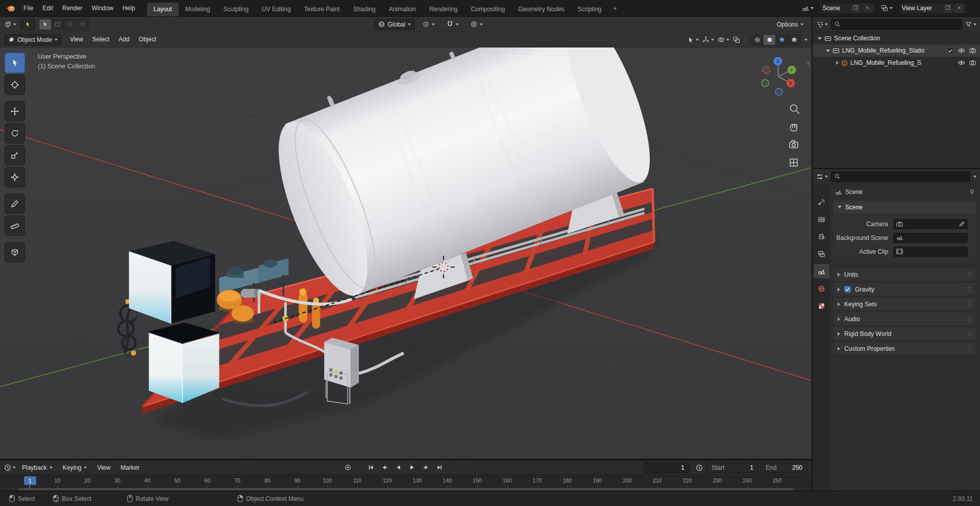 The width and height of the screenshot is (980, 506). Describe the element at coordinates (130, 468) in the screenshot. I see `marker-menu: Marker` at that location.